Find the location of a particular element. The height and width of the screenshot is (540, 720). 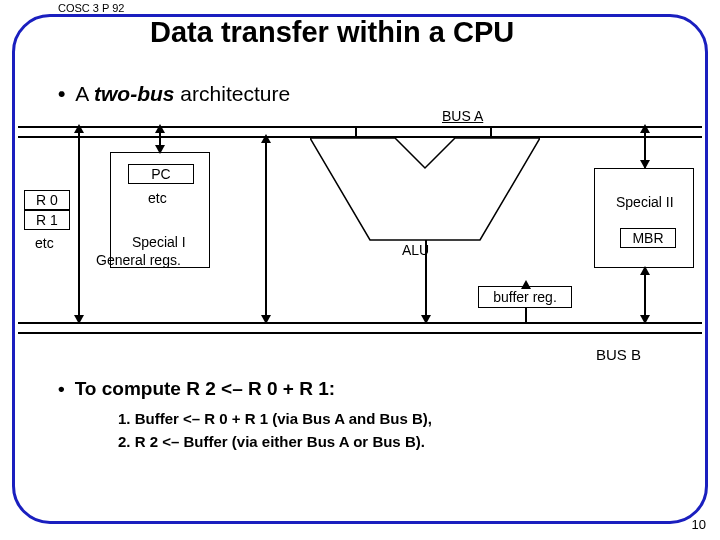

special1-group is located at coordinates (160, 210).